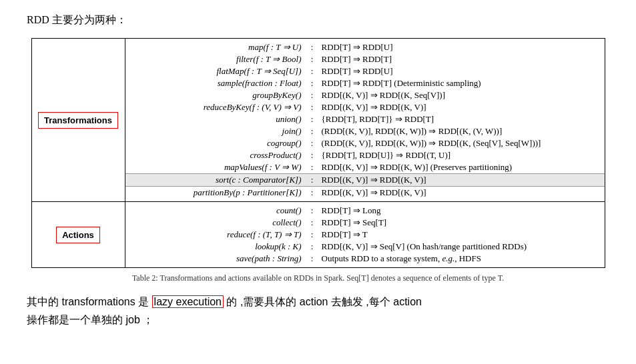 Image resolution: width=636 pixels, height=364 pixels. Describe the element at coordinates (216, 155) in the screenshot. I see `op-crossproduct-name: crossProduct()` at that location.